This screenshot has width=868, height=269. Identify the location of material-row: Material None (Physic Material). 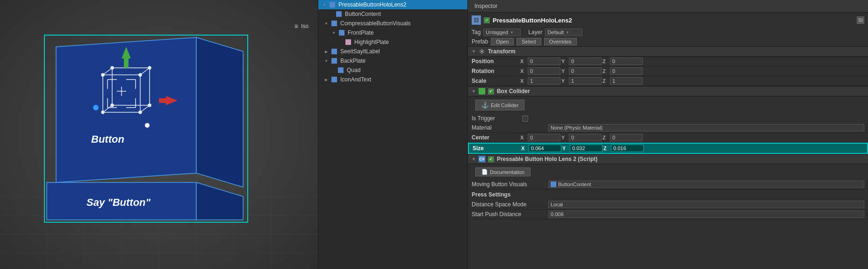
(668, 128).